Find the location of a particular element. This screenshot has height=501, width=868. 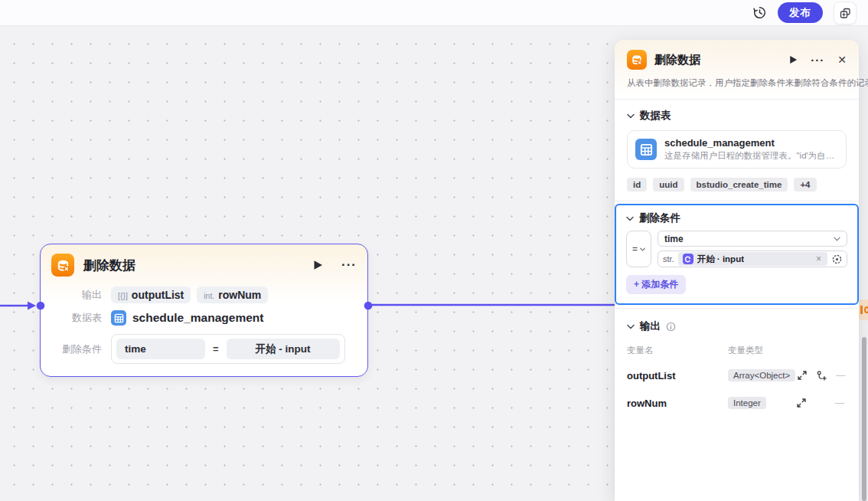

output-table-header: 变量名 变量类型 is located at coordinates (736, 351).